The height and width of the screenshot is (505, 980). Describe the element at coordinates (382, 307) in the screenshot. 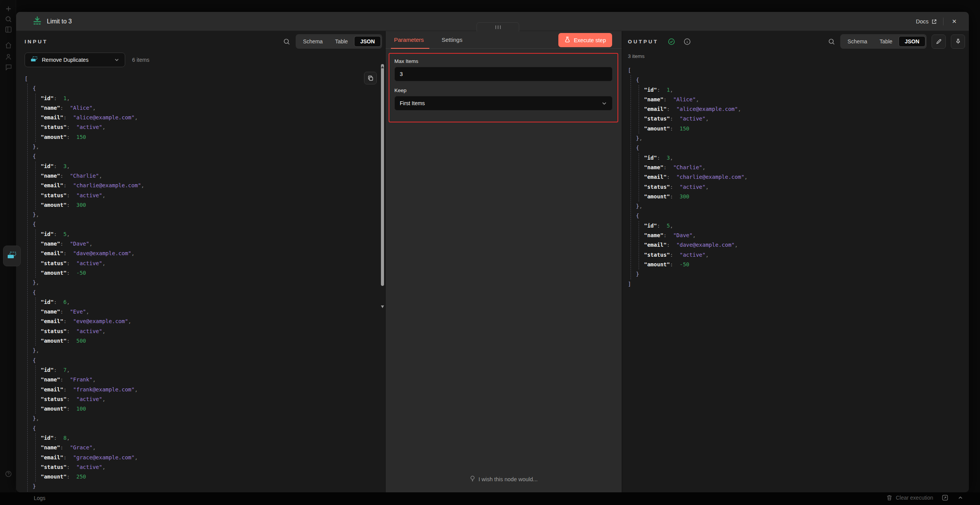

I see `scrollbar-down-arrow` at that location.